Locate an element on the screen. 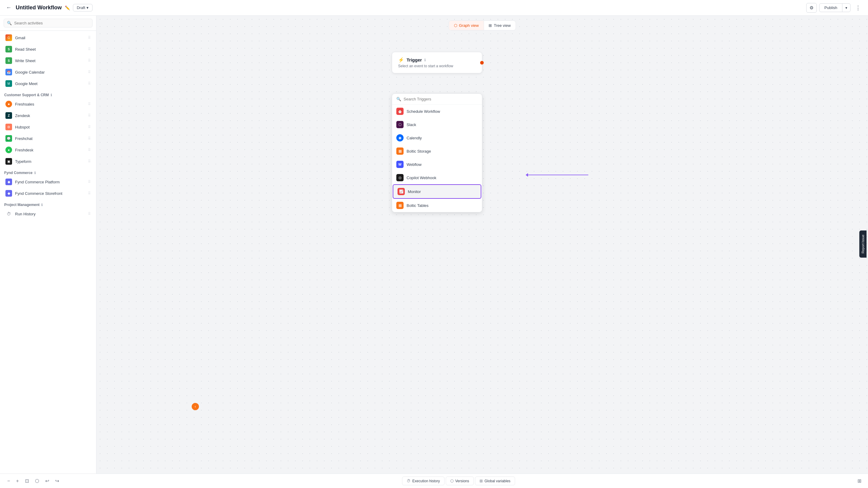  trigger-dropdown: 🔍 ⏰ Schedule Workflow ⬡ Slack ◉ Calendly… is located at coordinates (437, 153).